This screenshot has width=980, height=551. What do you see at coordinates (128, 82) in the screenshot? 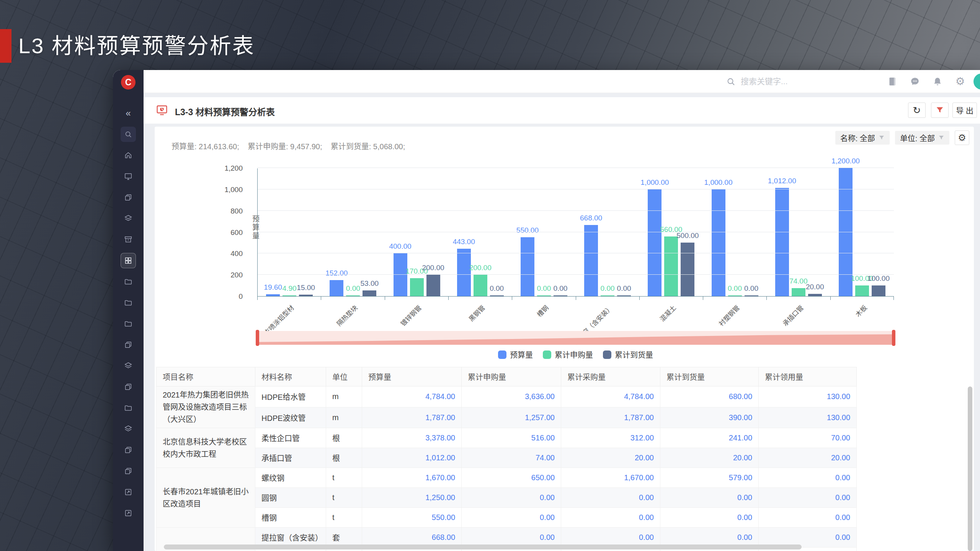
I see `app-logo: C` at bounding box center [128, 82].